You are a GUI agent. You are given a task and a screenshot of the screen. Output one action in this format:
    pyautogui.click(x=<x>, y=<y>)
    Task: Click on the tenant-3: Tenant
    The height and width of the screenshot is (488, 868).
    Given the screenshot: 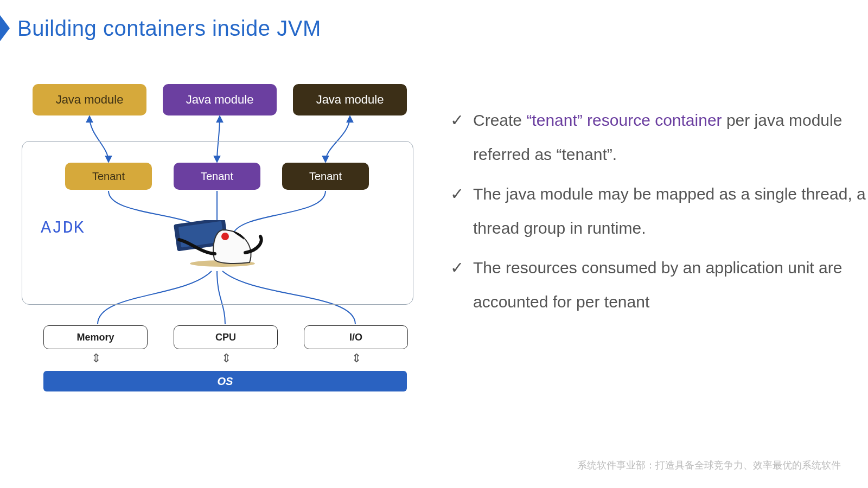 What is the action you would take?
    pyautogui.click(x=326, y=176)
    